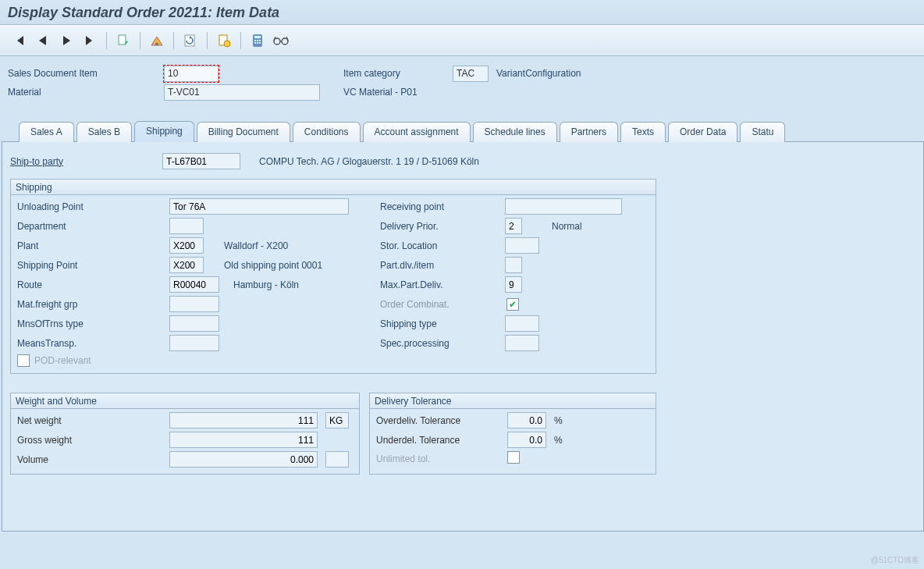 This screenshot has height=569, width=924. I want to click on tab-schedule-lines: Schedule lines, so click(515, 132).